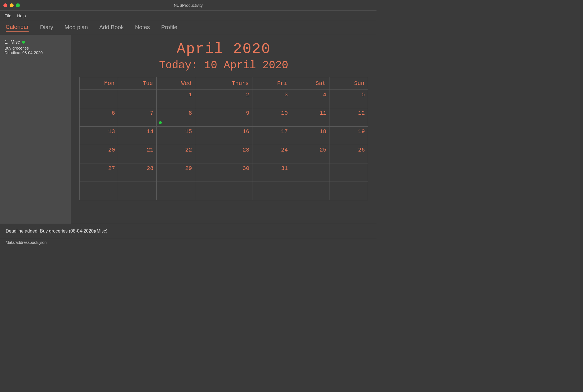  Describe the element at coordinates (224, 84) in the screenshot. I see `calendar-header-row: Mon Tue Wed Thurs Fri Sat Sun` at that location.